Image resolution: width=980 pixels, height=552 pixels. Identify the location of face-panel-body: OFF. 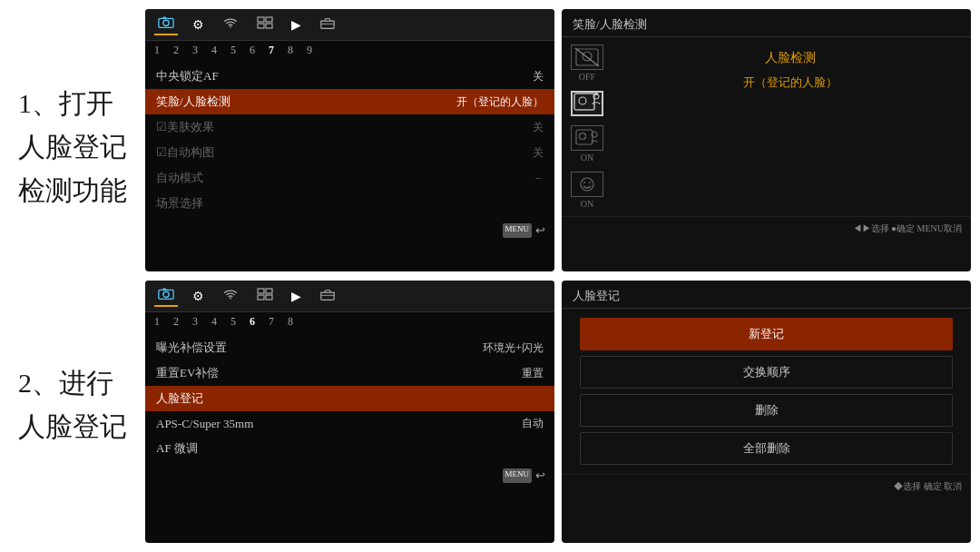
(766, 127).